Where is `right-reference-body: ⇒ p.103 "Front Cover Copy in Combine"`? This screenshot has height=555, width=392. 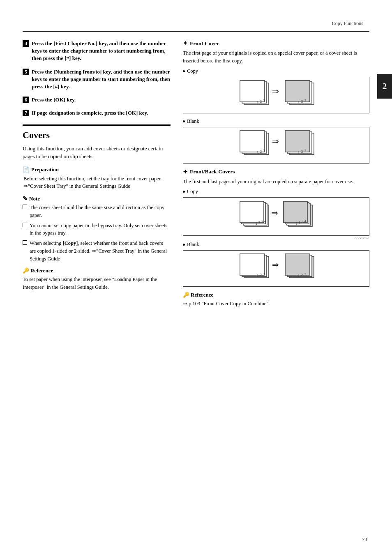 right-reference-body: ⇒ p.103 "Front Cover Copy in Combine" is located at coordinates (276, 304).